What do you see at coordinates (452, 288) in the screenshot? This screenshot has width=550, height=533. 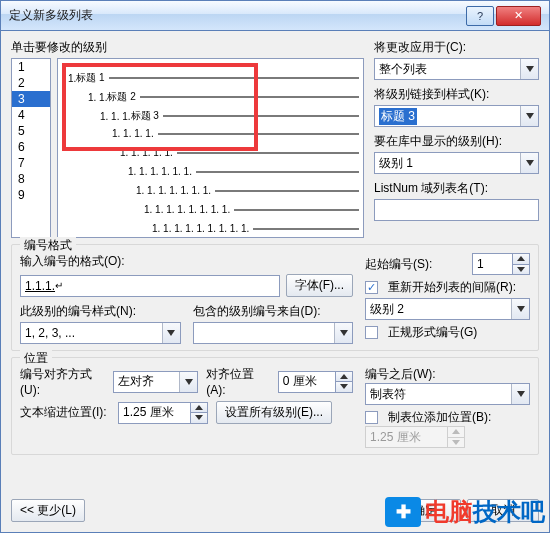 I see `restart-label: 重新开始列表的间隔(R):` at bounding box center [452, 288].